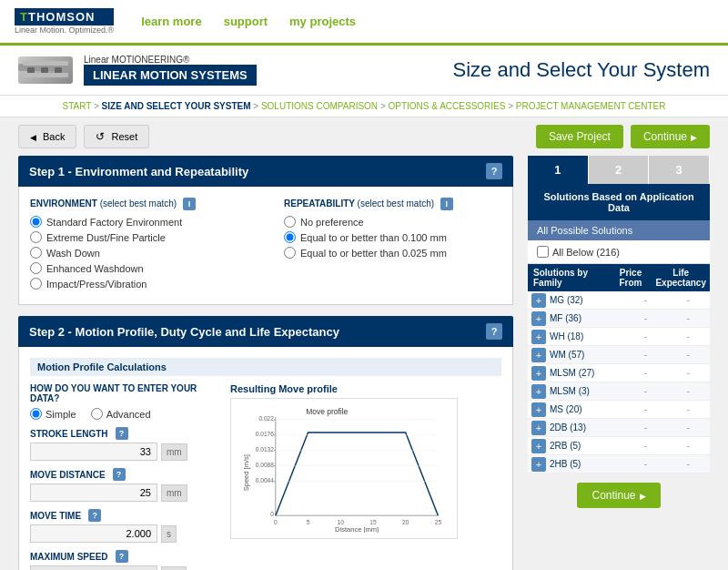 This screenshot has width=728, height=570. What do you see at coordinates (137, 70) in the screenshot?
I see `banner-left: Linear MOTIONEERING® LINEAR MOTION SYSTE…` at bounding box center [137, 70].